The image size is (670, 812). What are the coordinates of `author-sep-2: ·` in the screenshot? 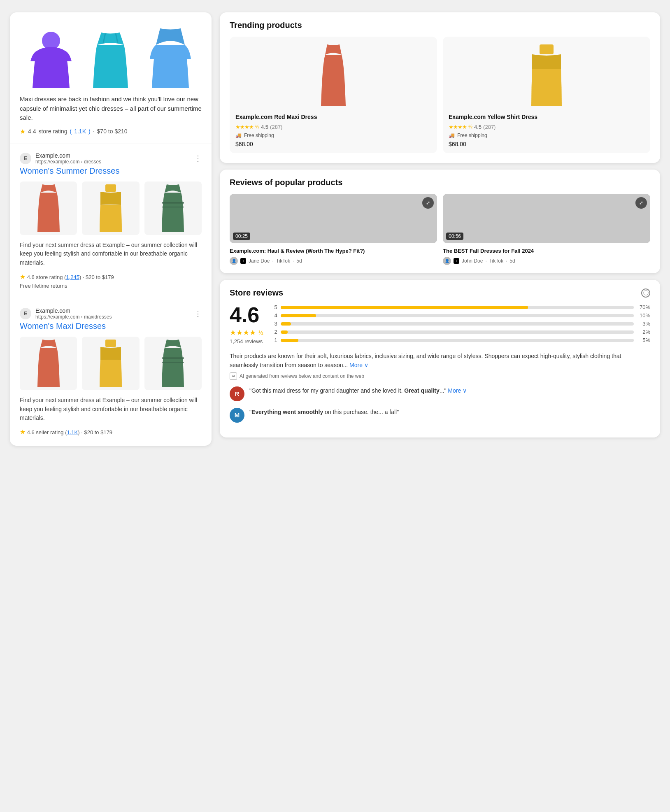 It's located at (486, 261).